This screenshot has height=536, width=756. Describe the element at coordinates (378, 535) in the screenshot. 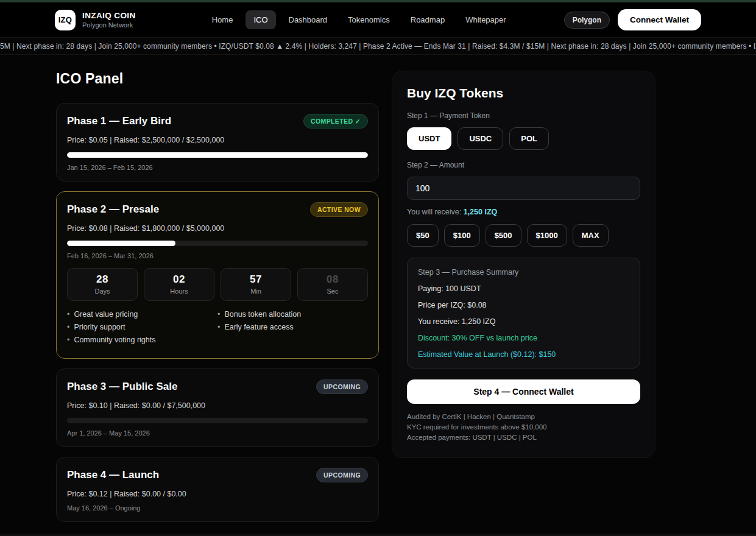

I see `bottom-edge-strip` at that location.